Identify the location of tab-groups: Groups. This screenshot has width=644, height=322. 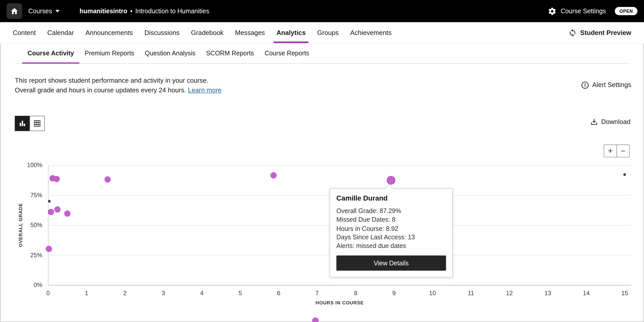
(328, 33).